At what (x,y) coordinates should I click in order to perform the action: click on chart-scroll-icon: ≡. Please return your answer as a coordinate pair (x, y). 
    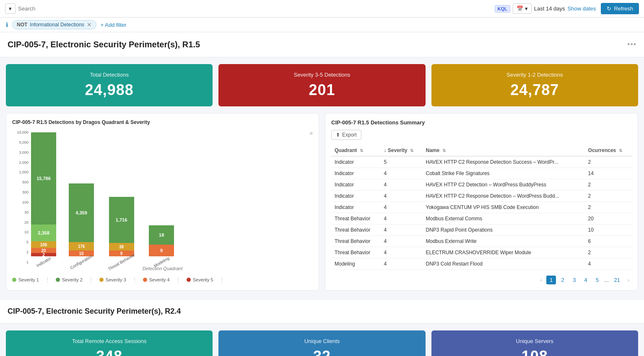
    Looking at the image, I should click on (311, 133).